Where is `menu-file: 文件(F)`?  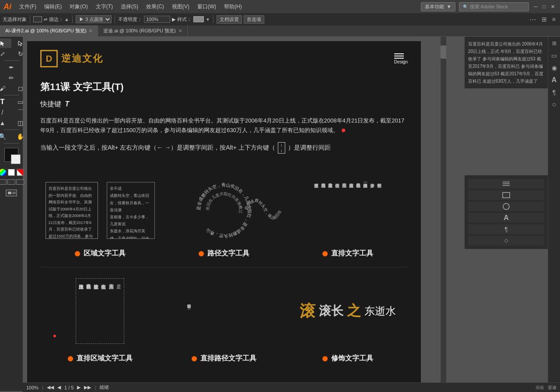
menu-file: 文件(F) is located at coordinates (28, 7).